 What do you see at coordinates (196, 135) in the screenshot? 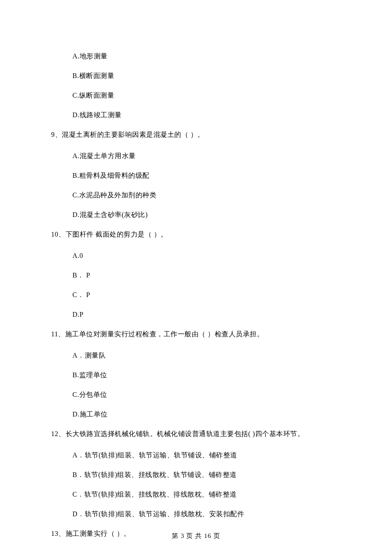
I see `q9-text: 9、混凝土离析的主要影响因素是混凝土的（ ）。` at bounding box center [196, 135].